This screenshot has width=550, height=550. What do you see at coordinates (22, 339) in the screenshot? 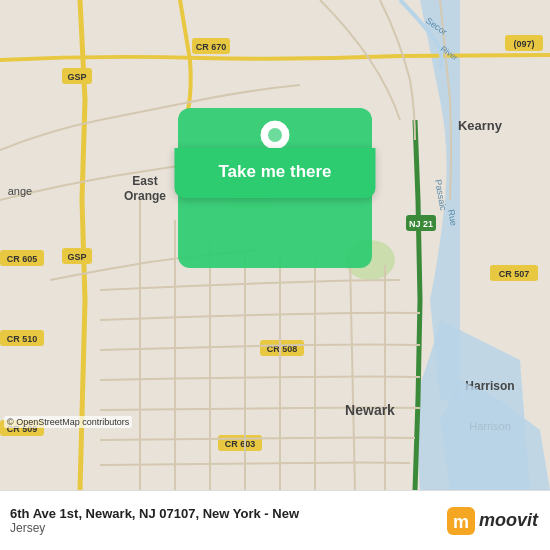
I see `svg-text: CR 510` at bounding box center [22, 339].